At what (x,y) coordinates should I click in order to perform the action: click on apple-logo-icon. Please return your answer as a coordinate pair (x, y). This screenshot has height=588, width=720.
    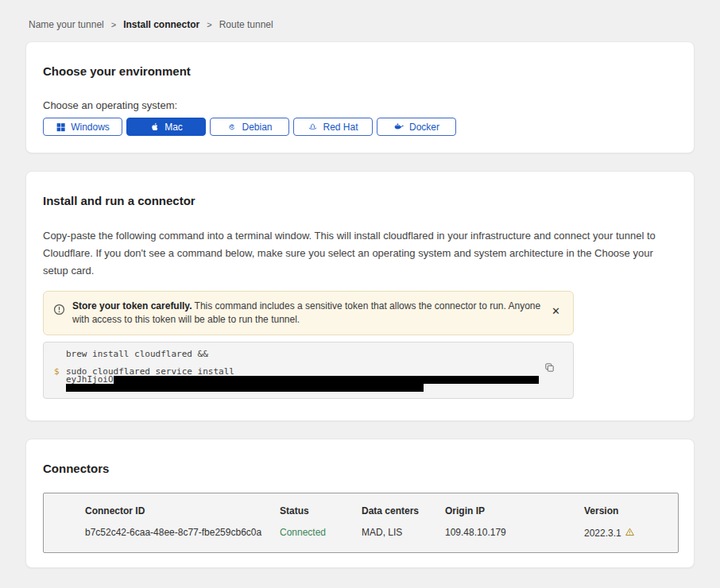
    Looking at the image, I should click on (154, 127).